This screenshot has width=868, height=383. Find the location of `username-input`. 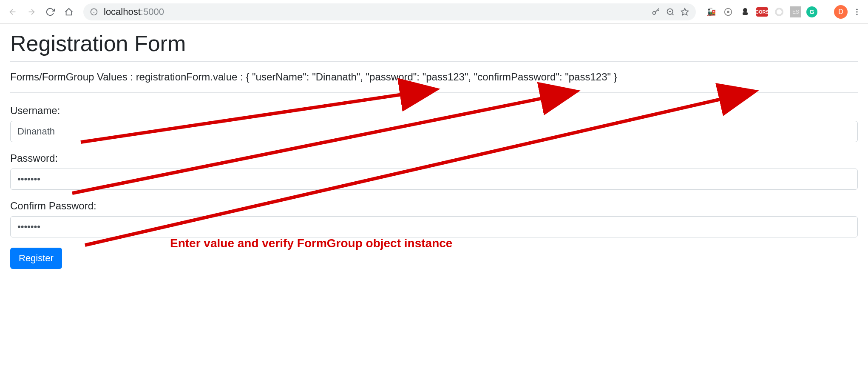

username-input is located at coordinates (434, 131).